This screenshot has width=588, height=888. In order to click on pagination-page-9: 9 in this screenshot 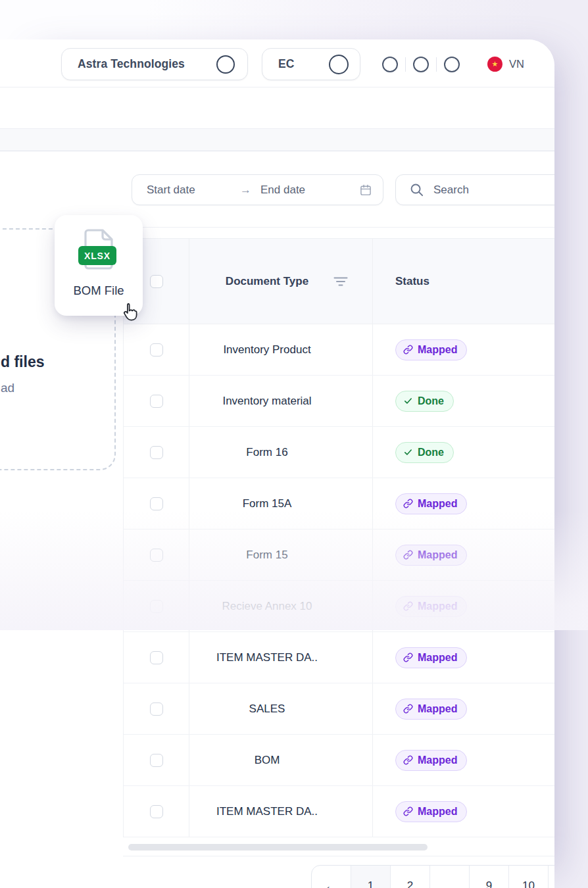, I will do `click(489, 877)`.